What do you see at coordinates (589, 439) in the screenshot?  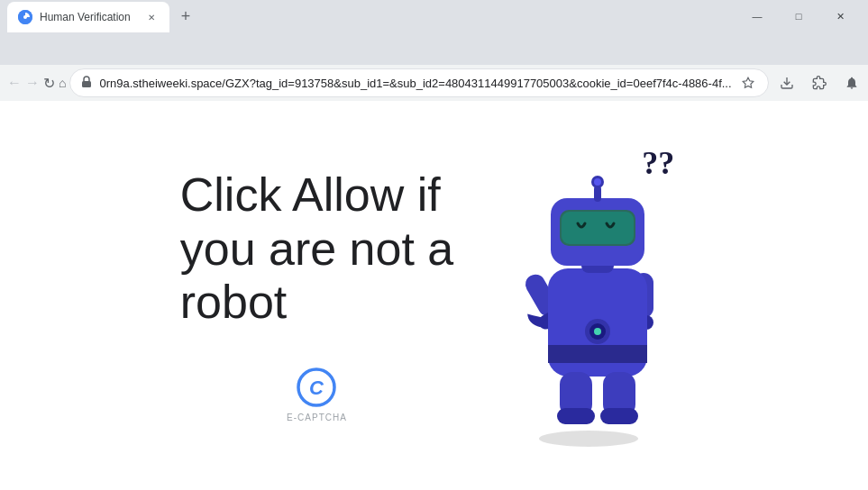 I see `robot-shadow` at bounding box center [589, 439].